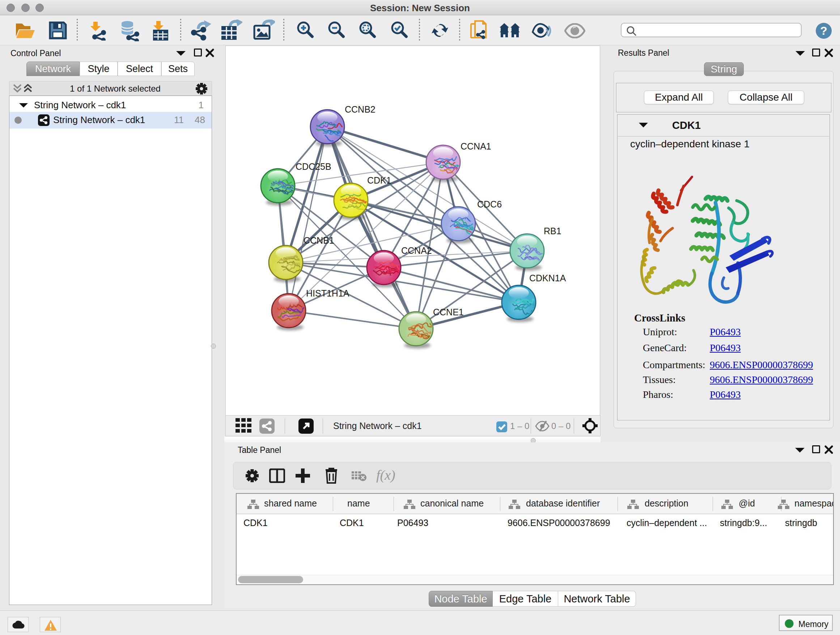 This screenshot has width=840, height=635. What do you see at coordinates (360, 109) in the screenshot?
I see `svg-text: CCNB2` at bounding box center [360, 109].